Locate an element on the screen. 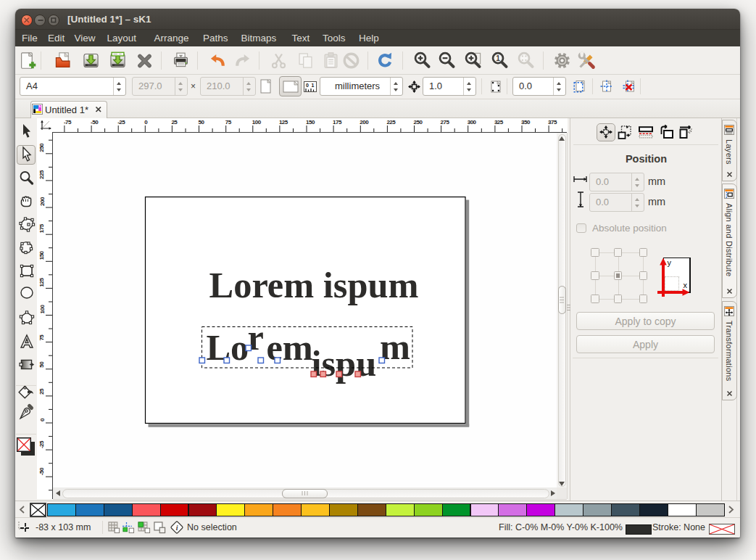  svg-text: 375 is located at coordinates (552, 122).